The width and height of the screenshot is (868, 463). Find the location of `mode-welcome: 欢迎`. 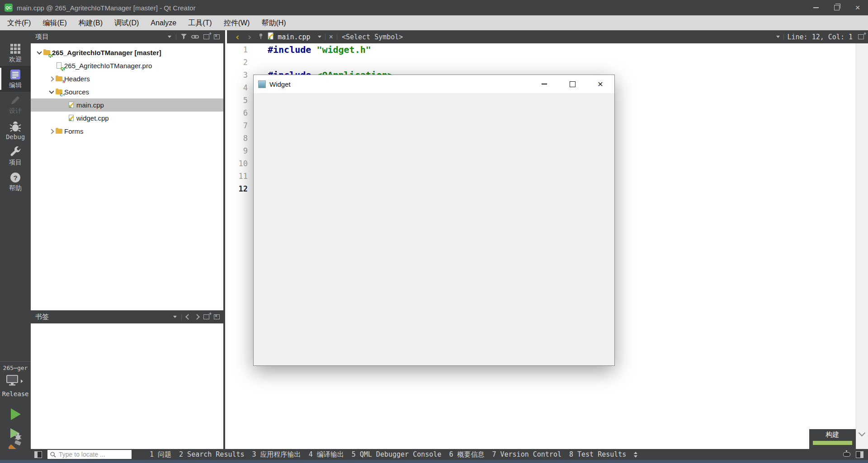

mode-welcome: 欢迎 is located at coordinates (15, 53).